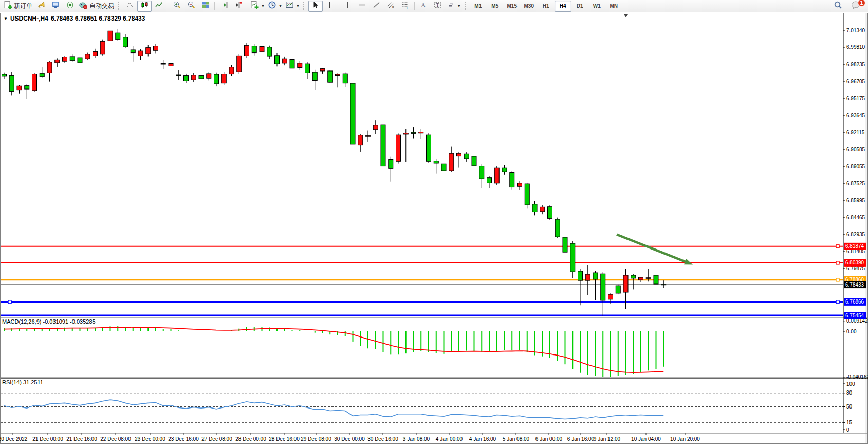 This screenshot has width=868, height=444. What do you see at coordinates (408, 8) in the screenshot?
I see `svg-text: F` at bounding box center [408, 8].